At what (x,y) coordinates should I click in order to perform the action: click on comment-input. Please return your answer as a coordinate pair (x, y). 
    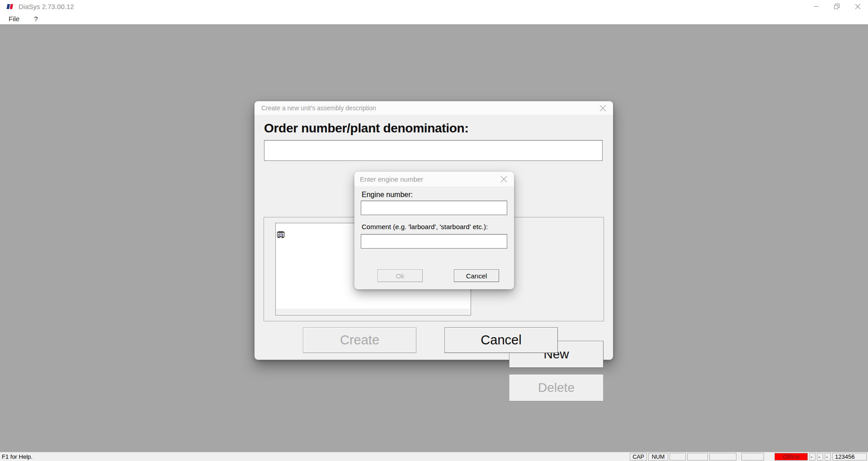
    Looking at the image, I should click on (434, 241).